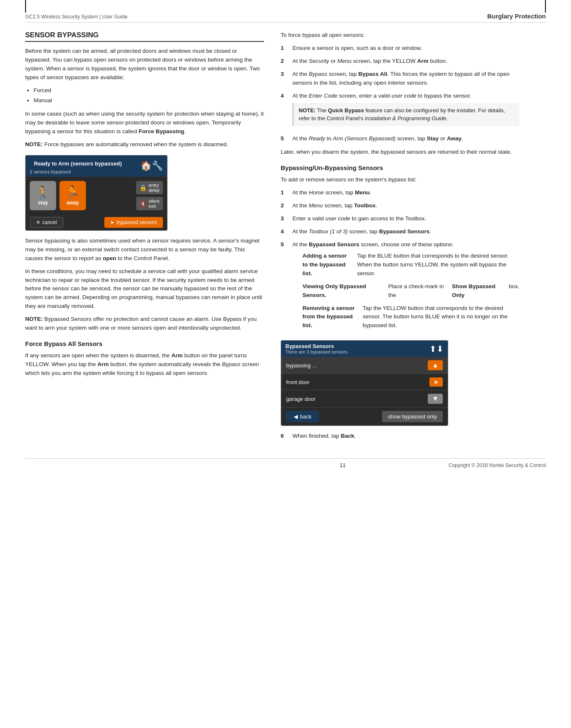  Describe the element at coordinates (406, 79) in the screenshot. I see `step-3-content: At the Bypass screen, tap Bypass All. Th…` at that location.